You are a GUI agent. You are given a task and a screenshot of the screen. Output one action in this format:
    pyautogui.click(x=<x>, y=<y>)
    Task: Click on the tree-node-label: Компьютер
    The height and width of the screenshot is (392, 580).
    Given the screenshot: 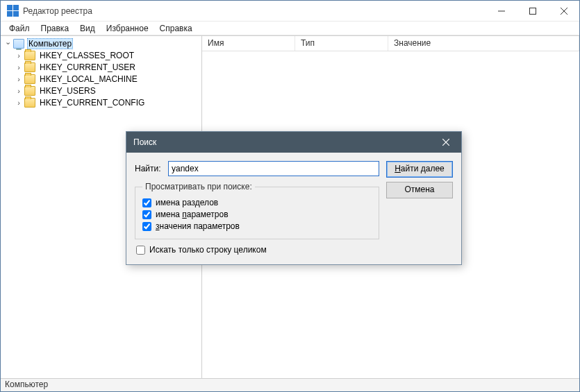 What is the action you would take?
    pyautogui.click(x=50, y=44)
    